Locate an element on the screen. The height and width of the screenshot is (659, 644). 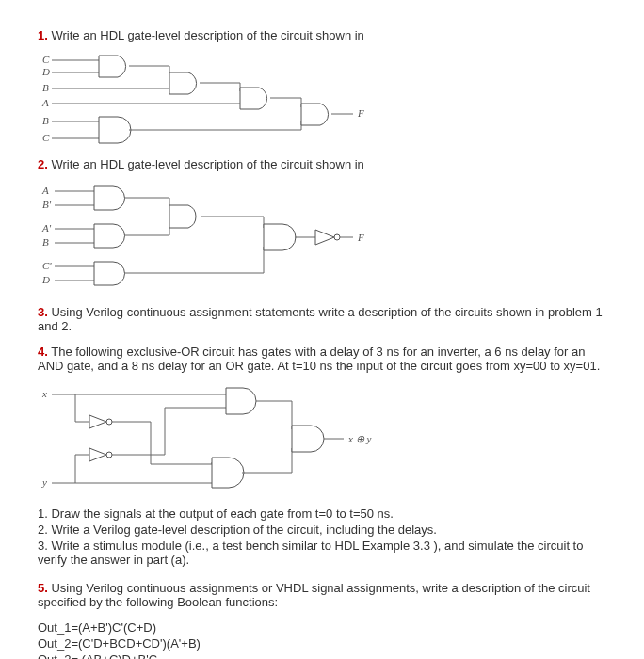
circuit-1-svg: C D B A B C F is located at coordinates (207, 101).